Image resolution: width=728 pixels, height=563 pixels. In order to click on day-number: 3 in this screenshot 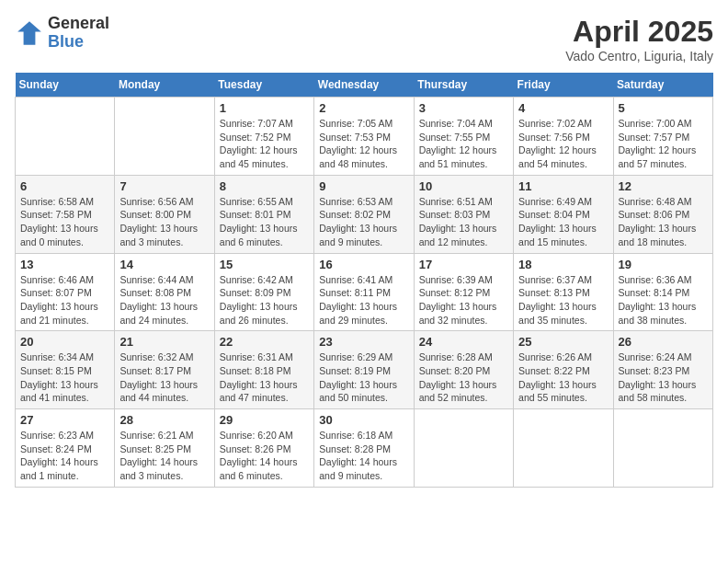, I will do `click(463, 109)`.